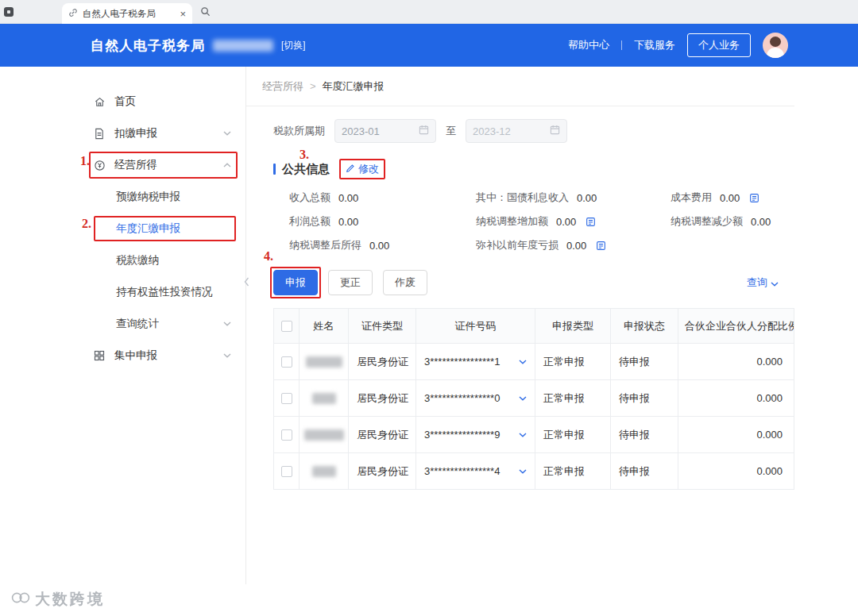 The image size is (858, 616). Describe the element at coordinates (299, 131) in the screenshot. I see `tax-period-label: 税款所属期` at that location.